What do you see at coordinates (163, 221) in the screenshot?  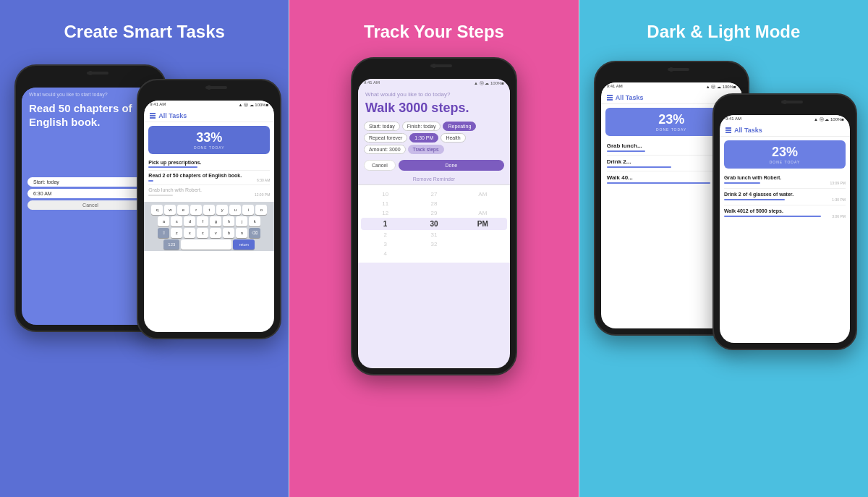 I see `kb-a: a` at bounding box center [163, 221].